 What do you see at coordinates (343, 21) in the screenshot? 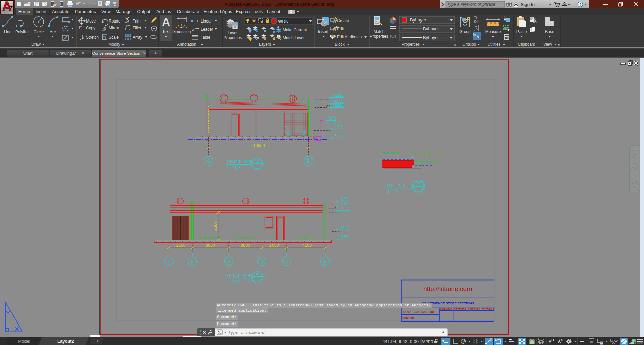
I see `svg-text: Create` at bounding box center [343, 21].